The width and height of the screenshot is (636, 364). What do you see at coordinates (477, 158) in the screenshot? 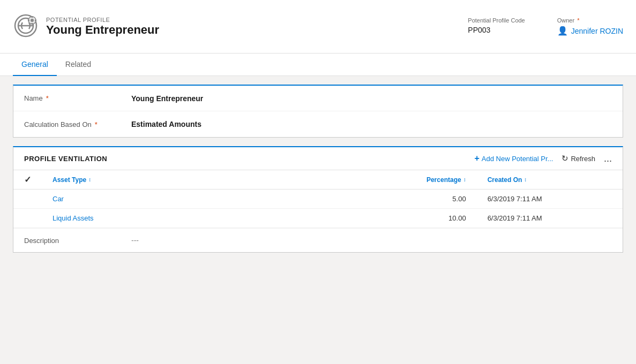
I see `plus-icon: +` at bounding box center [477, 158].